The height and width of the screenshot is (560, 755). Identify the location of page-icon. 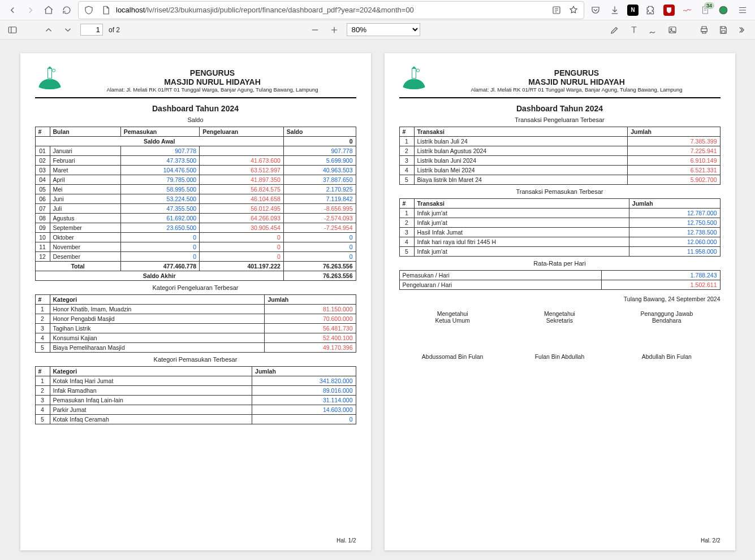
(106, 10).